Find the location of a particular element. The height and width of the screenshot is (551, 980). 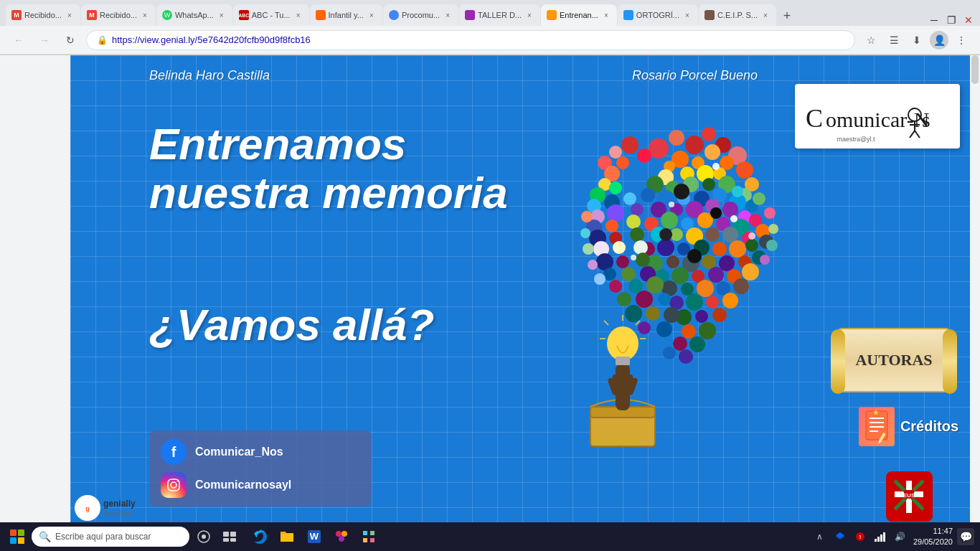

taskbar-explorer is located at coordinates (287, 537).